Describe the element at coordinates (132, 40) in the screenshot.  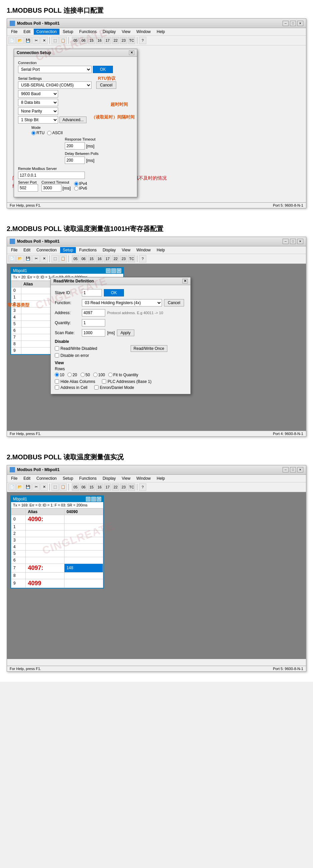
I see `toolbar-num-tc: TC` at that location.